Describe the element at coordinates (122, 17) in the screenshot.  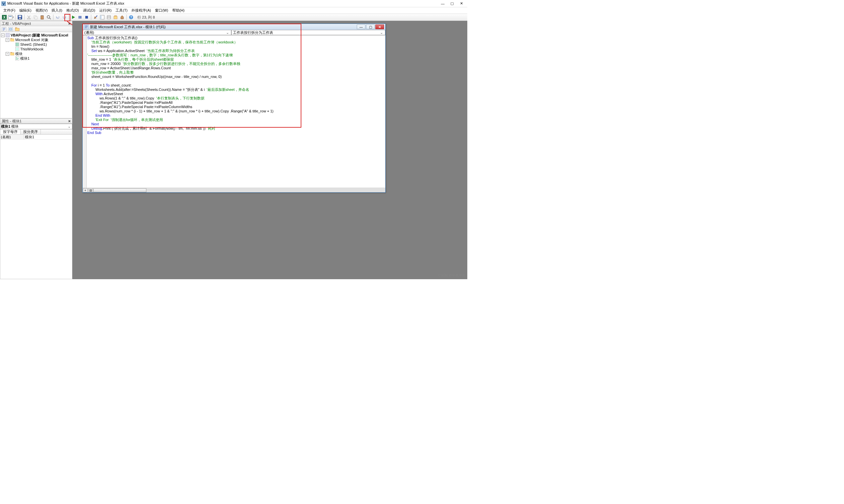
I see `toolbox-button` at that location.